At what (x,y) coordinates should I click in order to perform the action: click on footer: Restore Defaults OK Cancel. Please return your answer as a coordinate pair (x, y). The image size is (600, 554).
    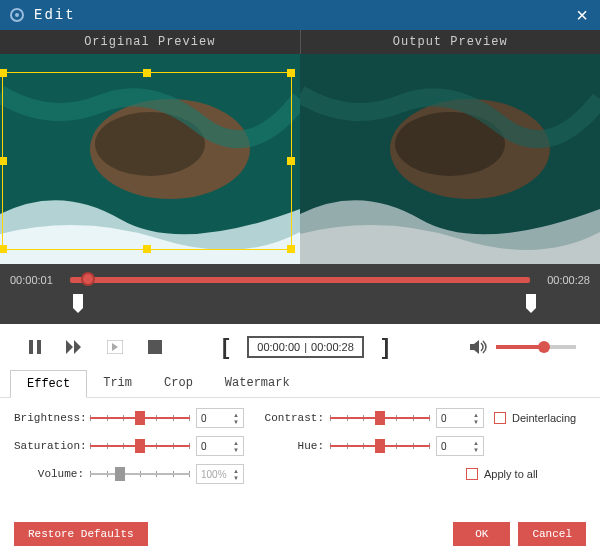
    Looking at the image, I should click on (300, 534).